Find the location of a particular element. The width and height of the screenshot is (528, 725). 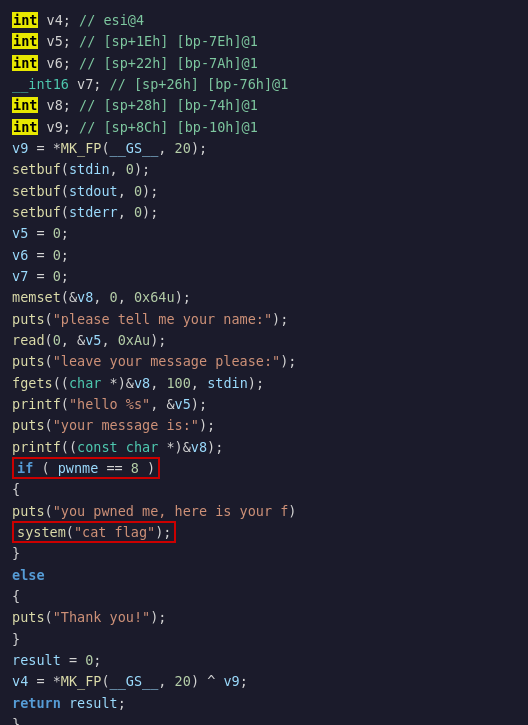

line-31: puts("Thank you!"); is located at coordinates (264, 618).